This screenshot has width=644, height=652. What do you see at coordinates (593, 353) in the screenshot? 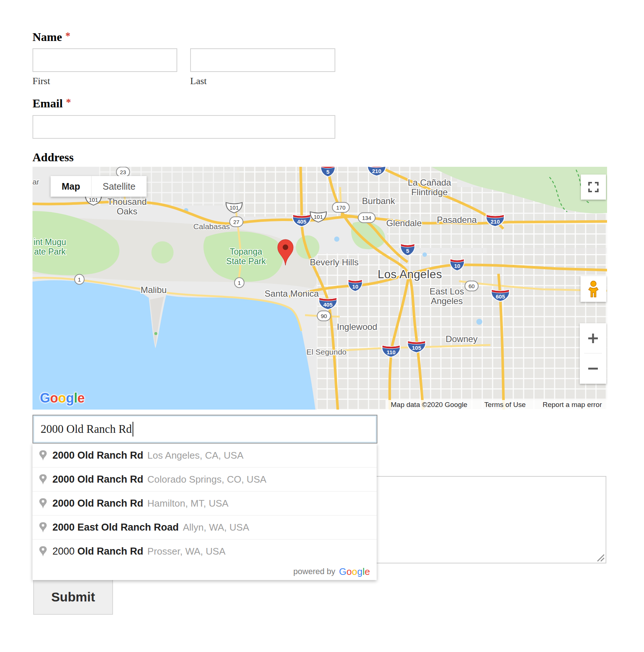
I see `zoom-control` at bounding box center [593, 353].